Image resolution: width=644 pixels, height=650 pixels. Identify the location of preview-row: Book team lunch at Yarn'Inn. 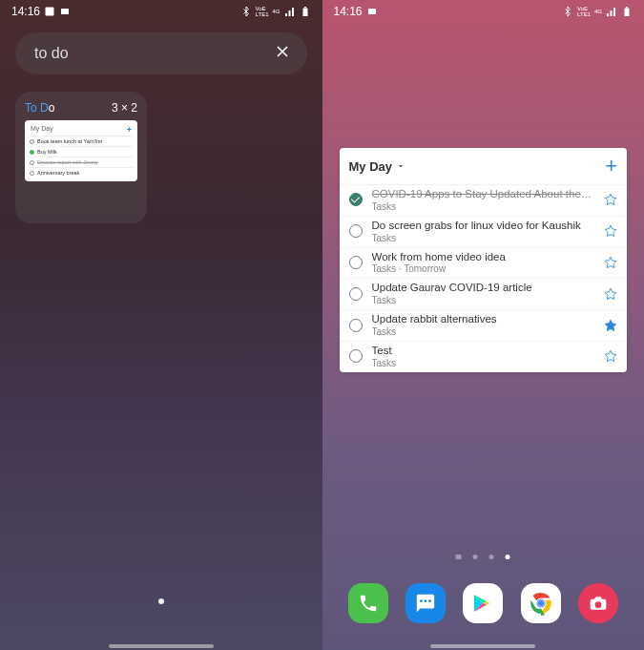
(81, 141).